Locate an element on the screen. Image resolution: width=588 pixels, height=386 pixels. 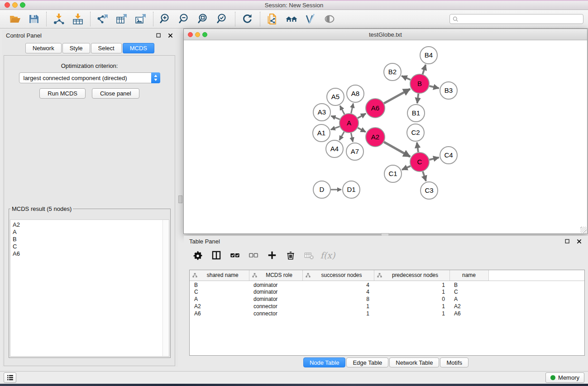
show-view-button is located at coordinates (330, 19).